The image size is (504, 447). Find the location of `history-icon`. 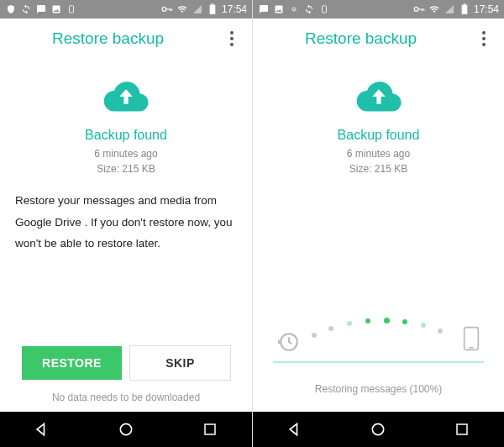

history-icon is located at coordinates (289, 344).